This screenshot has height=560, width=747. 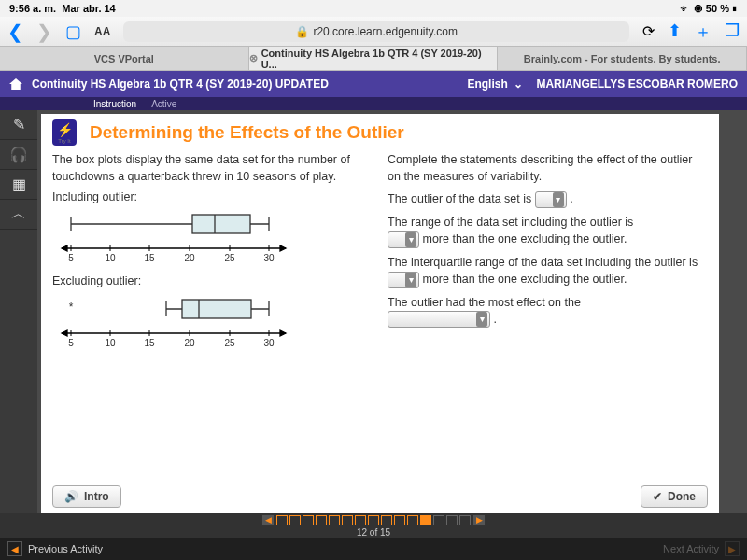 What do you see at coordinates (571, 199) in the screenshot?
I see `stmt1b: .` at bounding box center [571, 199].